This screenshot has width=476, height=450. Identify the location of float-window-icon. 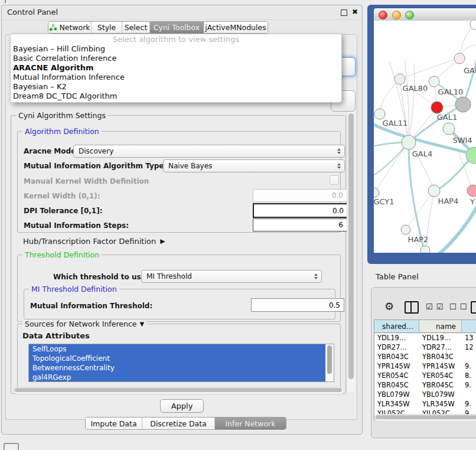
(344, 13).